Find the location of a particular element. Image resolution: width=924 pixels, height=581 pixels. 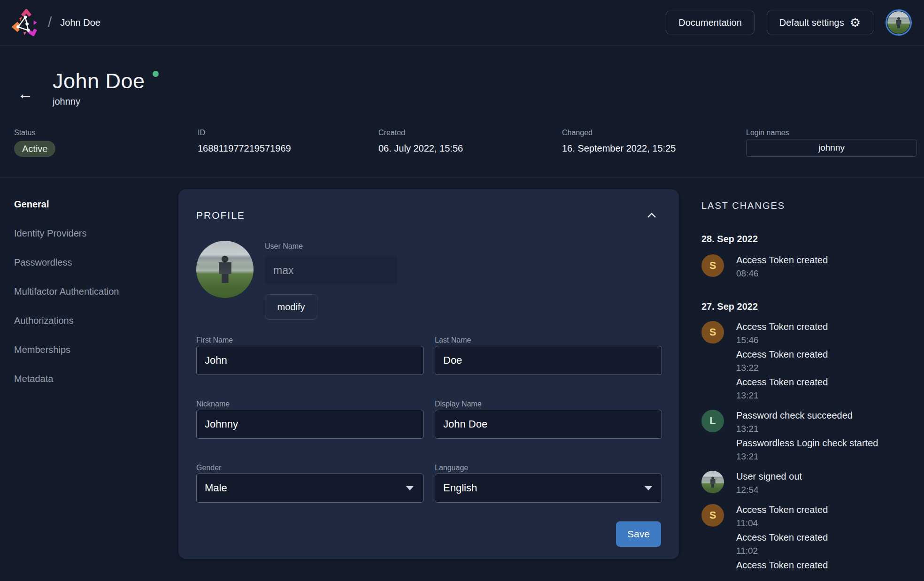

save-button: Save is located at coordinates (639, 534).